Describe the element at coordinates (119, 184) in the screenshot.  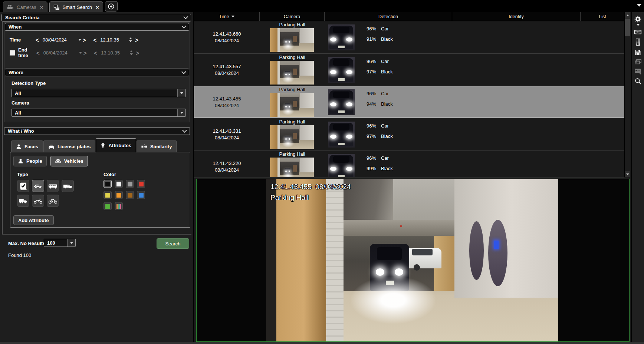
I see `color-white-button` at that location.